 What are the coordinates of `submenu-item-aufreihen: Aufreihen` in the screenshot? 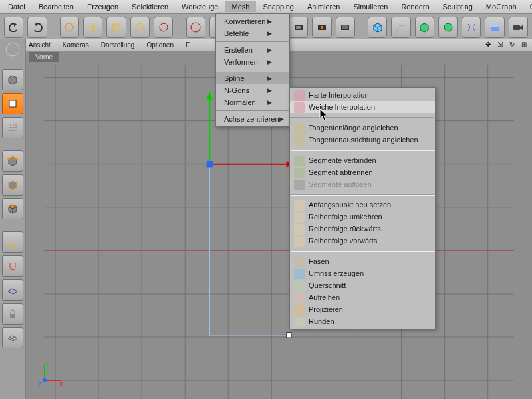 It's located at (362, 297).